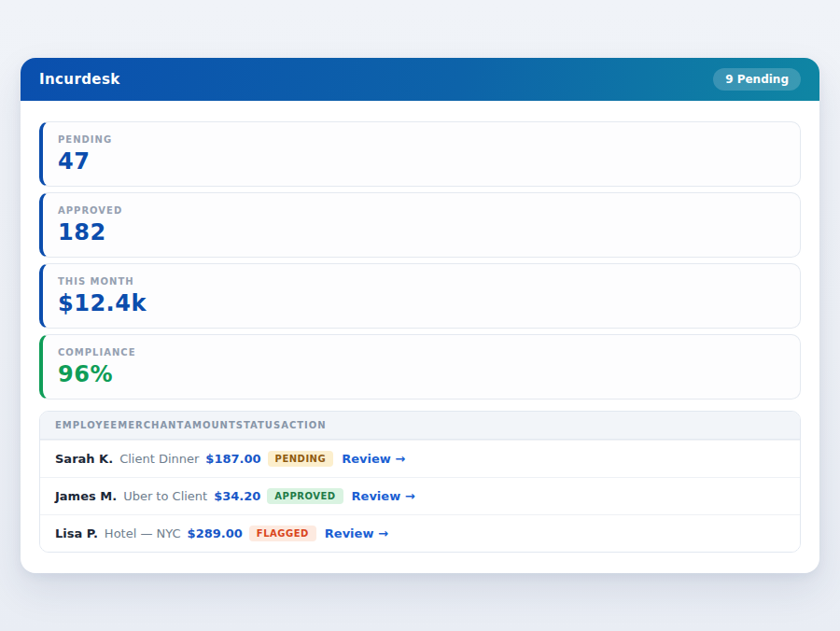 This screenshot has height=631, width=840. I want to click on status-badge: PENDING, so click(301, 459).